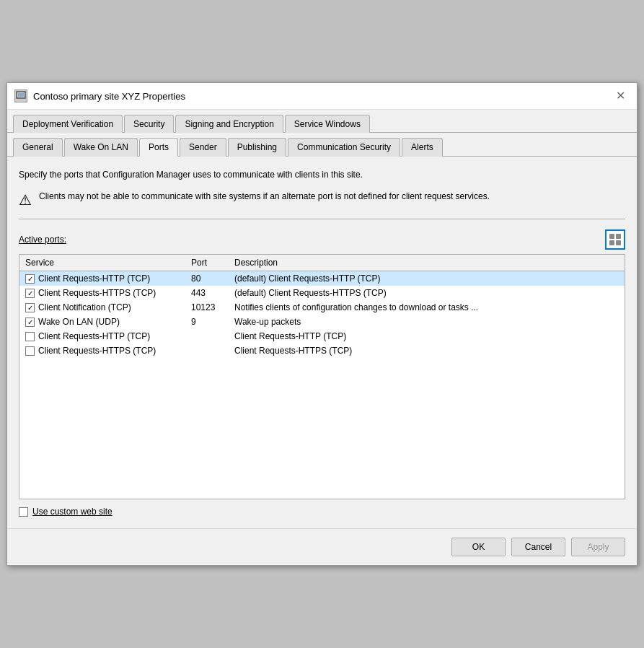 This screenshot has height=648, width=644. What do you see at coordinates (257, 147) in the screenshot?
I see `tab-publishing: Publishing` at bounding box center [257, 147].